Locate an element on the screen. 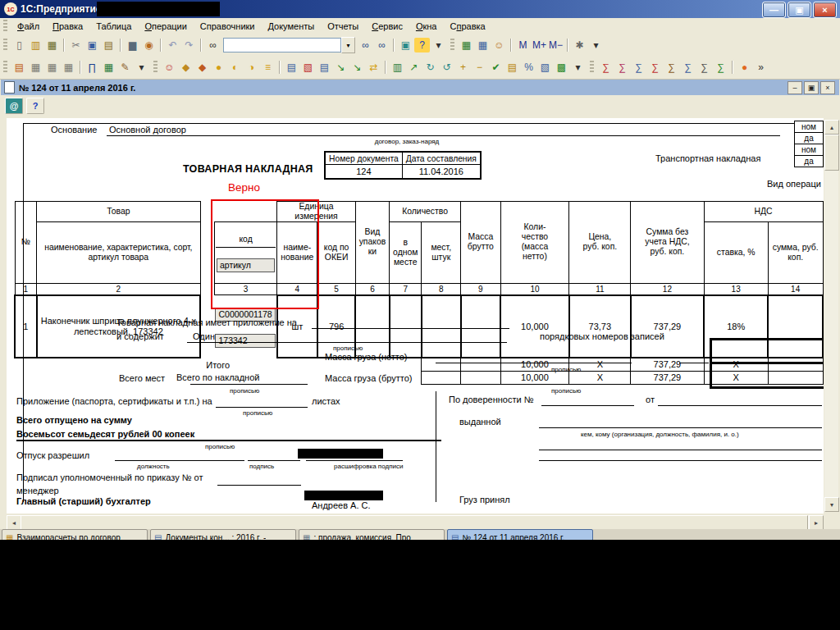 This screenshot has width=840, height=630. tab-dokumenty: ▤ Документы кон... : 2016 г. - is located at coordinates (223, 535).